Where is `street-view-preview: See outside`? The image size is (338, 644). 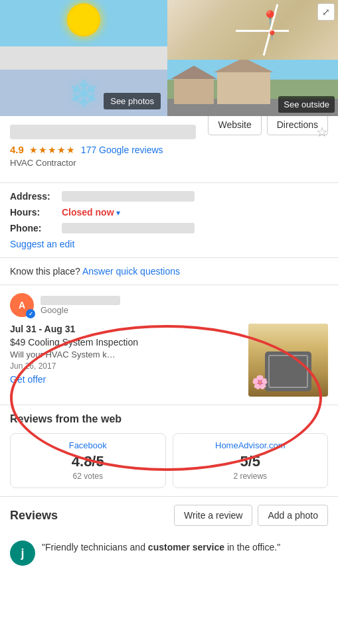 street-view-preview: See outside is located at coordinates (252, 88).